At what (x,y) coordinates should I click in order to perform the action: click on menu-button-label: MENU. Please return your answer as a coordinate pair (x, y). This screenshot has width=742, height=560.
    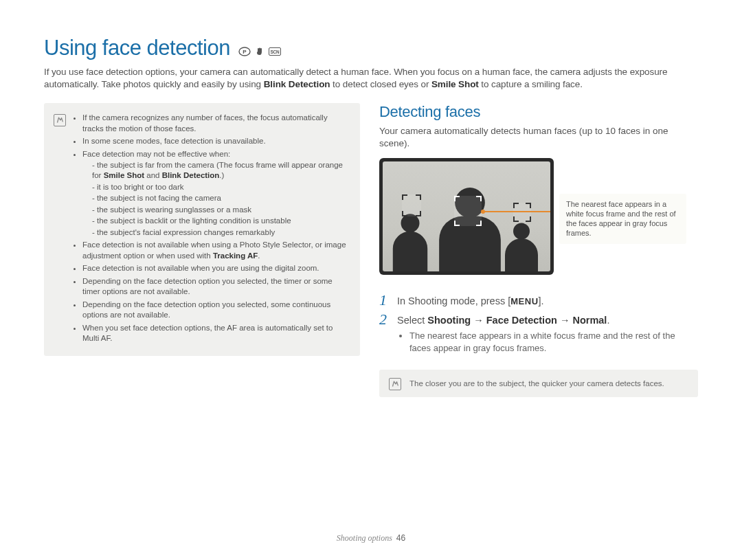
    Looking at the image, I should click on (524, 301).